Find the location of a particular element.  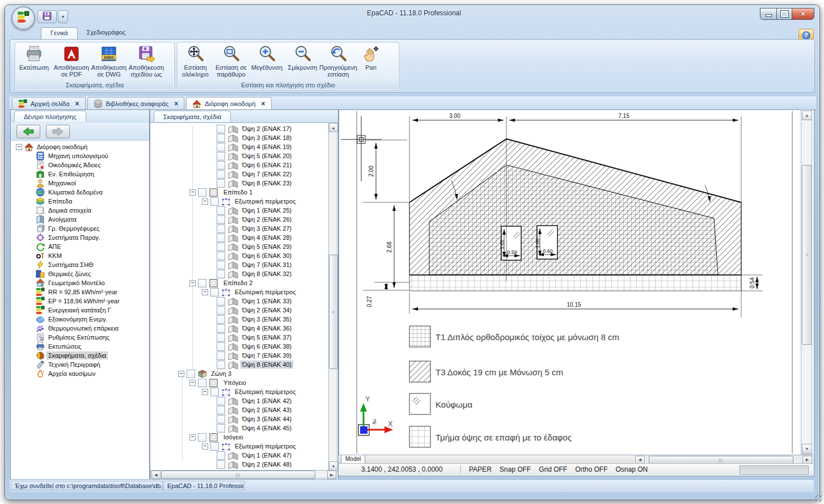

sketch-tree-item-level: Επίπεδο 1 is located at coordinates (202, 192).